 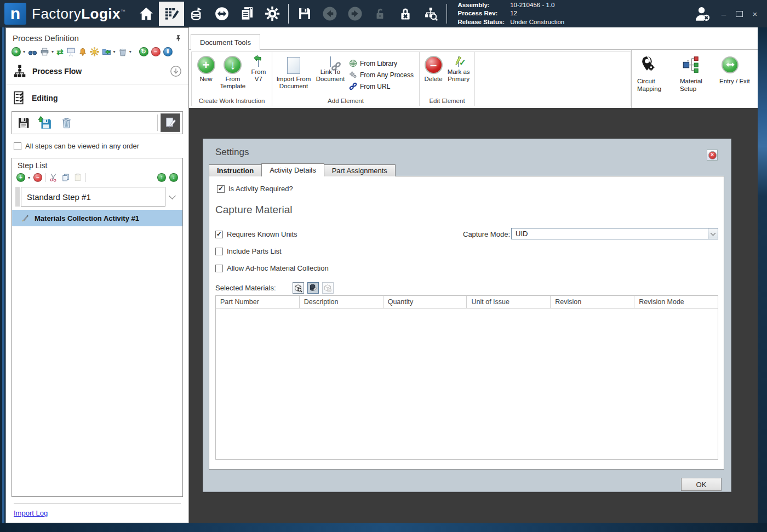 I want to click on app-logo: n, so click(x=15, y=14).